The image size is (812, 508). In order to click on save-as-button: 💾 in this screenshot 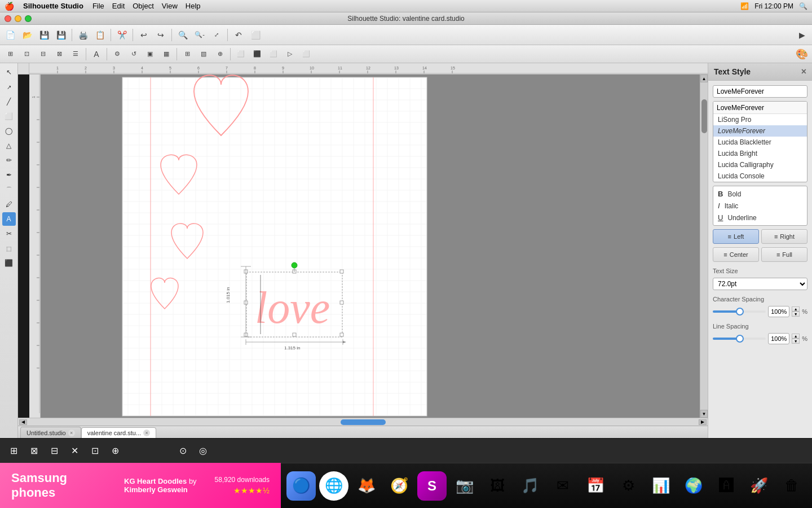, I will do `click(61, 35)`.